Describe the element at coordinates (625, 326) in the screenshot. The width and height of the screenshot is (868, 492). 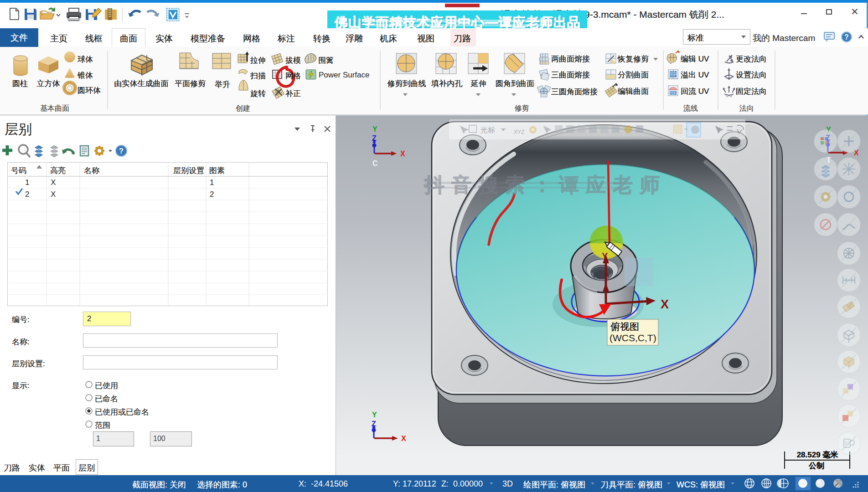
I see `svg-text: 俯视图` at that location.